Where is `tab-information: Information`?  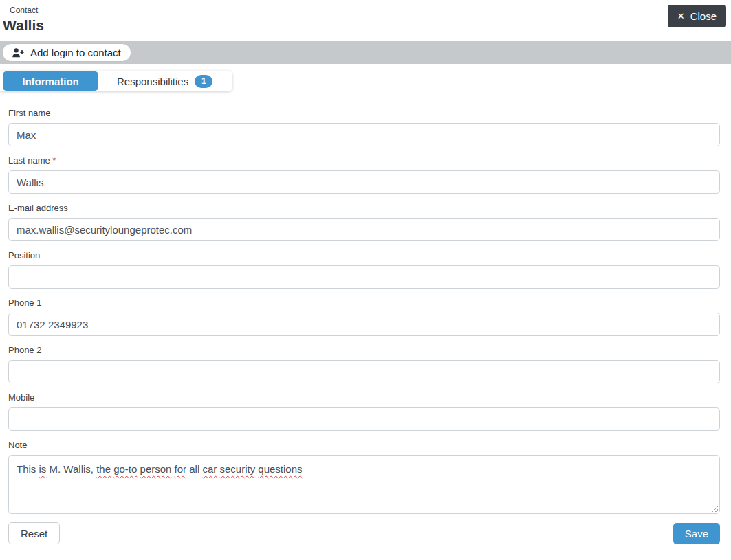 tab-information: Information is located at coordinates (51, 81).